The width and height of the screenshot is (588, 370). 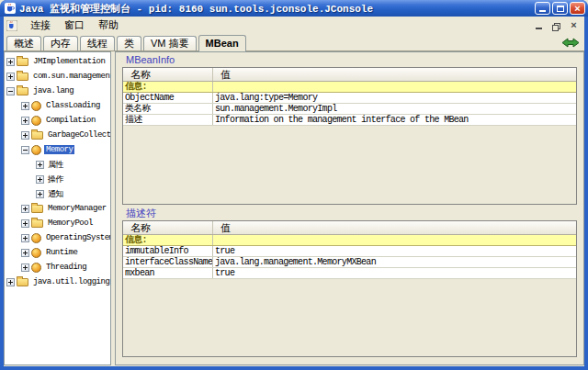 What do you see at coordinates (349, 109) in the screenshot?
I see `table-row: 类名称 sun.management.MemoryImpl` at bounding box center [349, 109].